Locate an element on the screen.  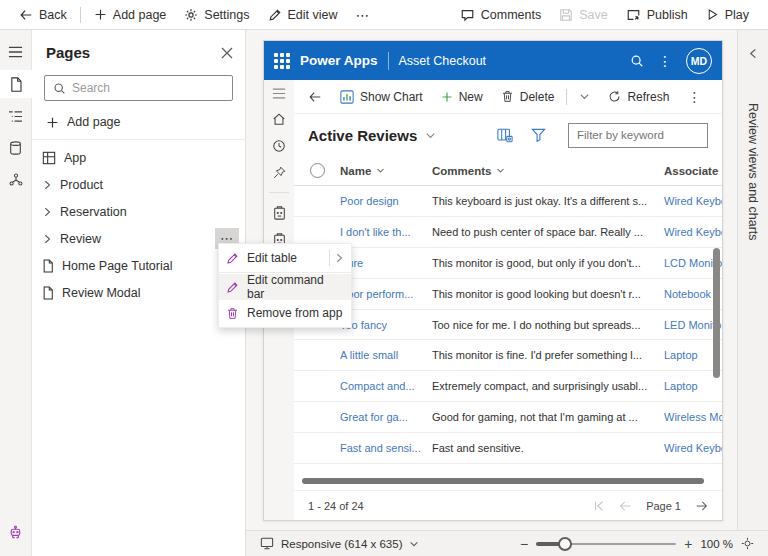
review-context-menu: Edit table Edit command bar Remove from … is located at coordinates (285, 286).